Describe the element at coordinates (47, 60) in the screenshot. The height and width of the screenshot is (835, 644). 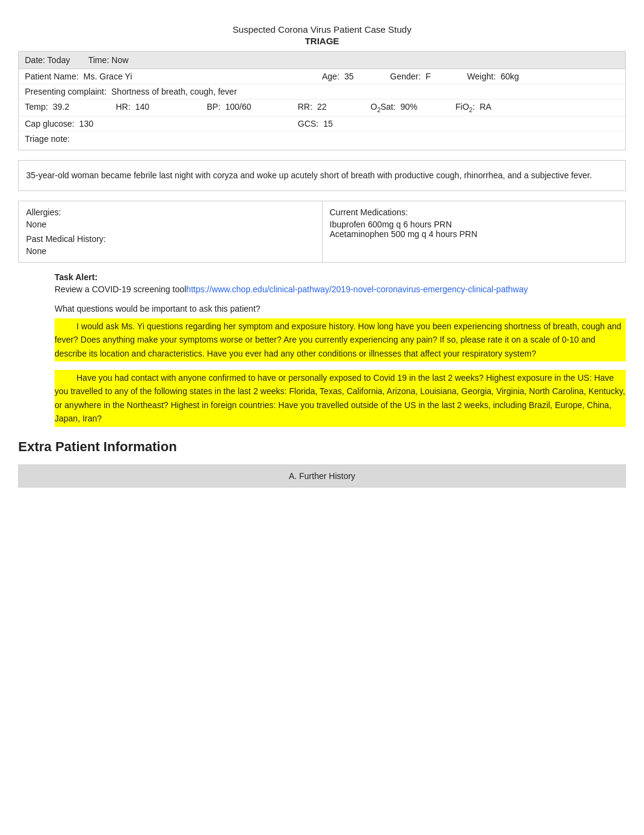
I see `date-label: Date: Today` at that location.